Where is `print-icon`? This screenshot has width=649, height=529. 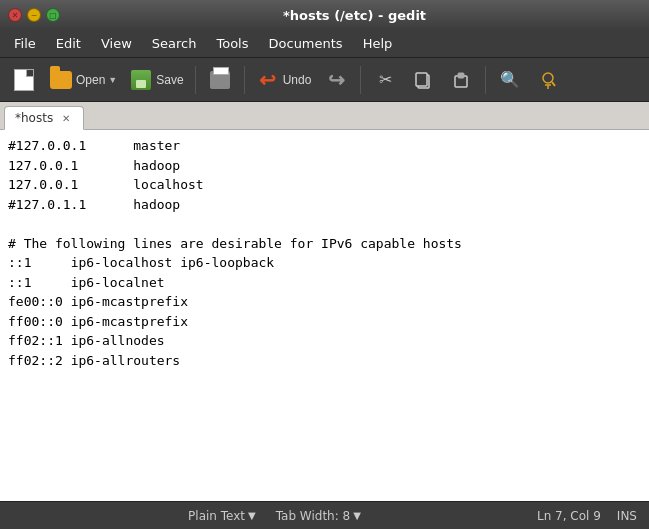
print-icon is located at coordinates (220, 80).